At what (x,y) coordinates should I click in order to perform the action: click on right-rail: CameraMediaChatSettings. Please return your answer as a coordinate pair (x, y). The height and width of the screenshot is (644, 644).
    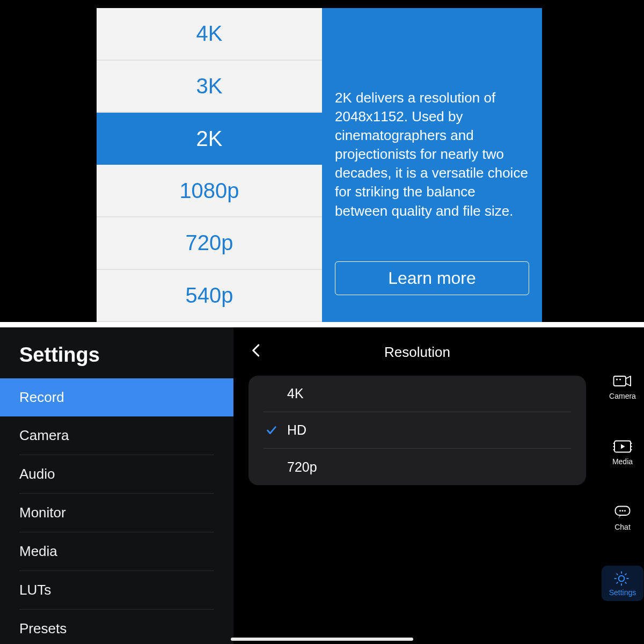
    Looking at the image, I should click on (623, 486).